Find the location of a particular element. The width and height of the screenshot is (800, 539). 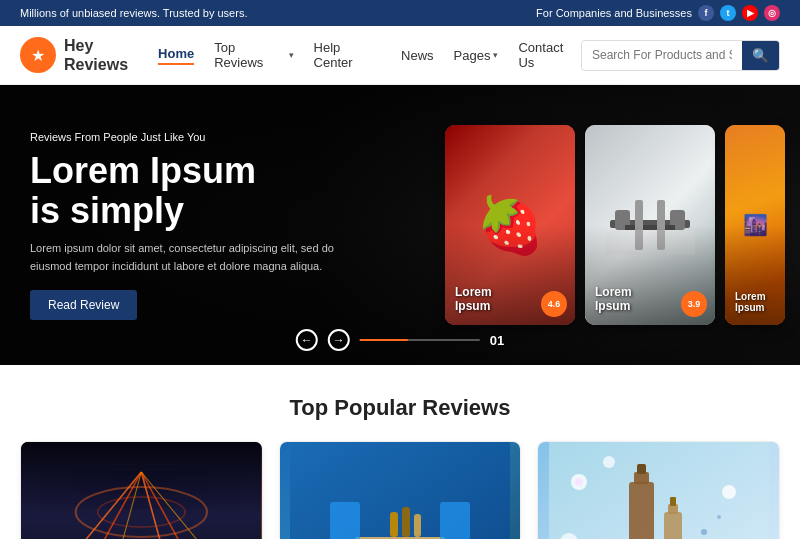

facebook-icon: f is located at coordinates (706, 13).